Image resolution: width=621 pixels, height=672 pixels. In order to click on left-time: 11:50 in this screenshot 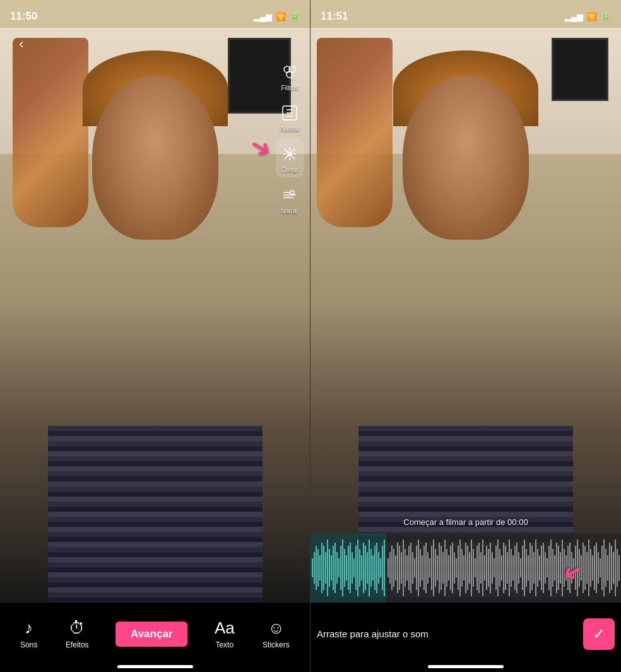, I will do `click(24, 16)`.